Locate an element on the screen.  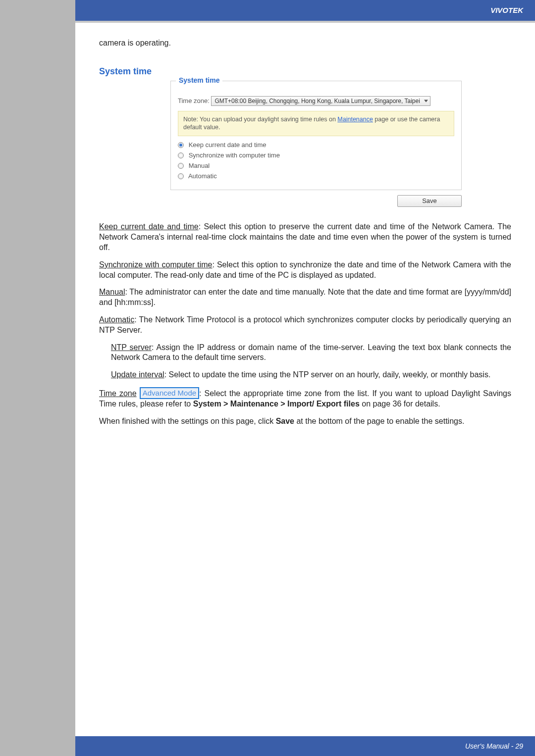
para-bold: System > Maintenance > Import/ Export fi… is located at coordinates (276, 404).